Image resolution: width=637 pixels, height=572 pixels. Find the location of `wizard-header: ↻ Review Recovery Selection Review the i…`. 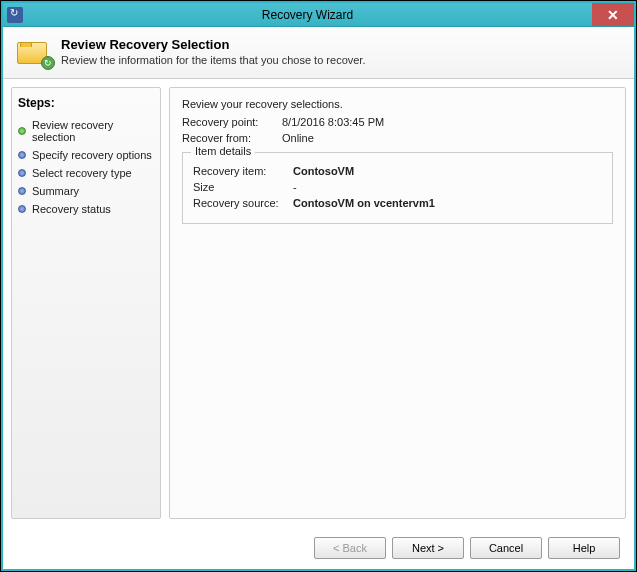

wizard-header: ↻ Review Recovery Selection Review the i… is located at coordinates (318, 53).